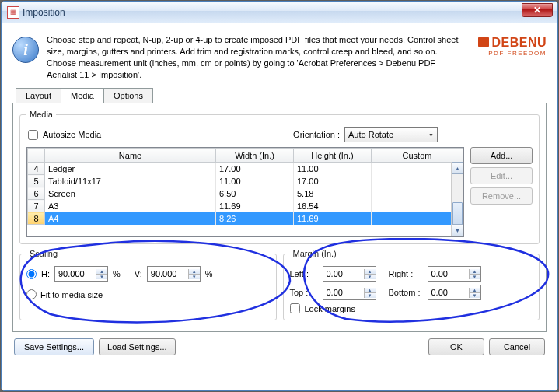 This screenshot has width=559, height=392. What do you see at coordinates (65, 135) in the screenshot?
I see `autosize-checkbox: Autosize Media` at bounding box center [65, 135].